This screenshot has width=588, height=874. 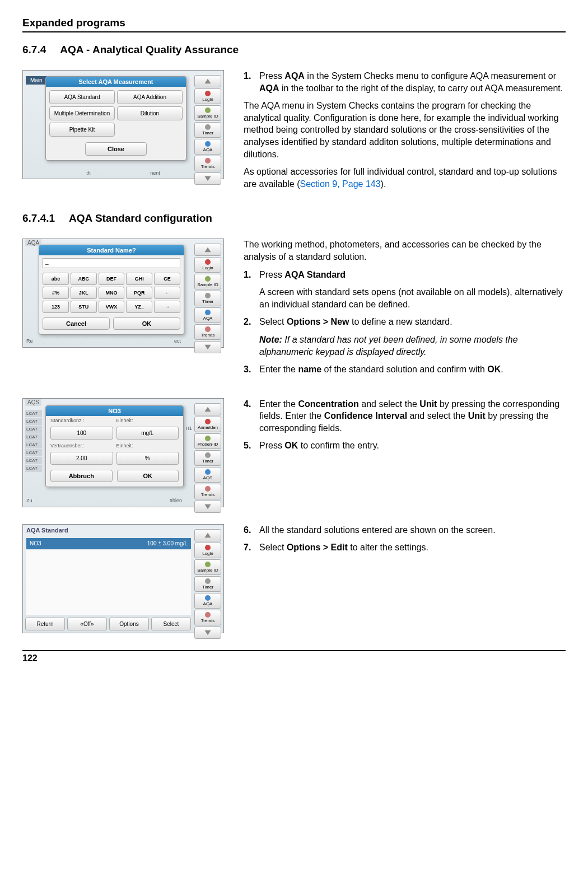 I want to click on dilution-button: Dilution, so click(x=150, y=113).